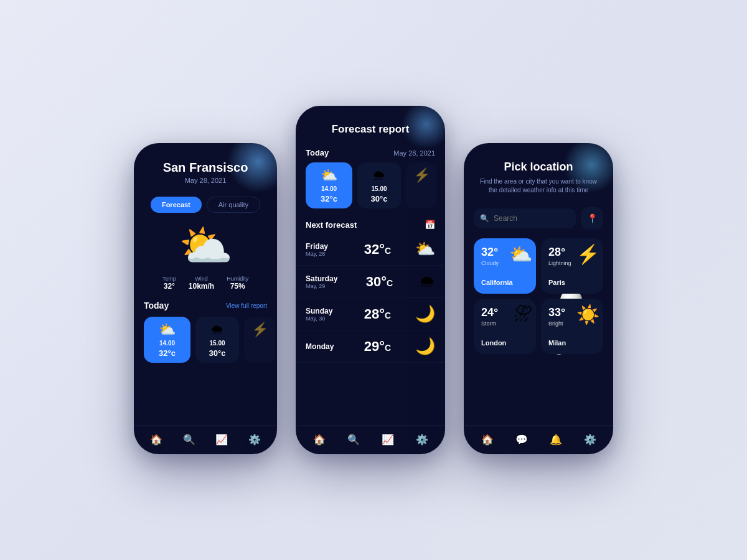  I want to click on p1-stat-wind: Wind 10km/h, so click(202, 283).